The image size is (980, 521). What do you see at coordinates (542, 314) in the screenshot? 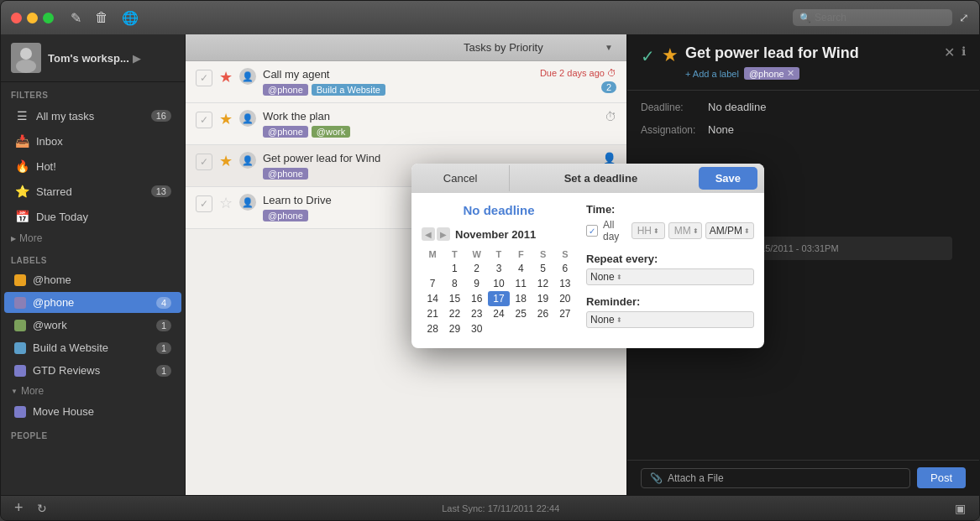
I see `calendar-day: 26` at bounding box center [542, 314].